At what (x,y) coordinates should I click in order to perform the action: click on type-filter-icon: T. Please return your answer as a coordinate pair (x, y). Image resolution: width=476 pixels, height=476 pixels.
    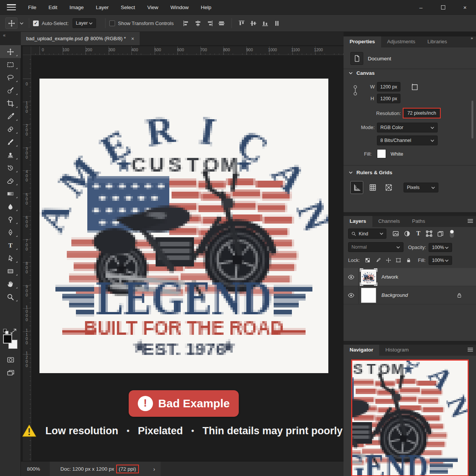
    Looking at the image, I should click on (418, 233).